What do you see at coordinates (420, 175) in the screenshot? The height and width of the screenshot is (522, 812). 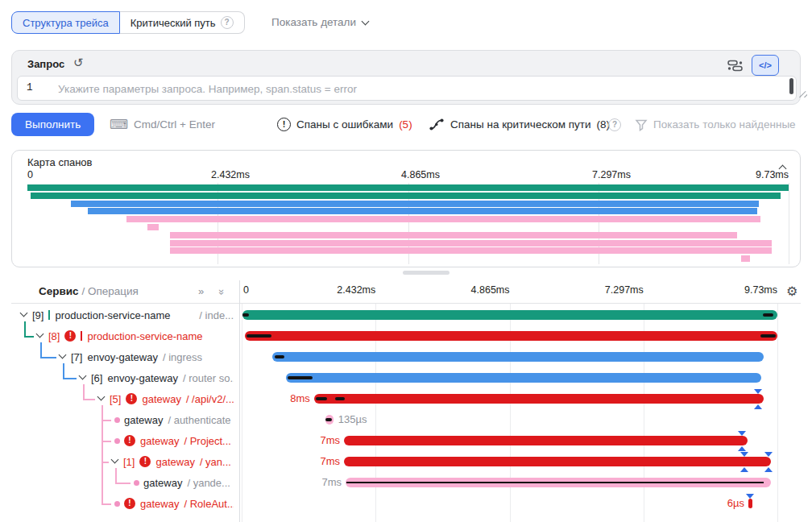 I see `minimap-tick-label: 4.865ms` at bounding box center [420, 175].